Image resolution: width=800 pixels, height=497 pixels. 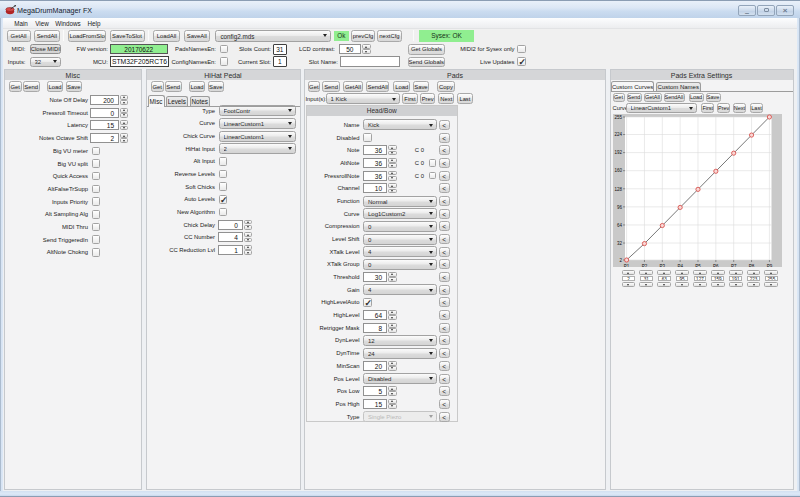 I want to click on pads-channel-spinner-down-button, so click(x=392, y=192).